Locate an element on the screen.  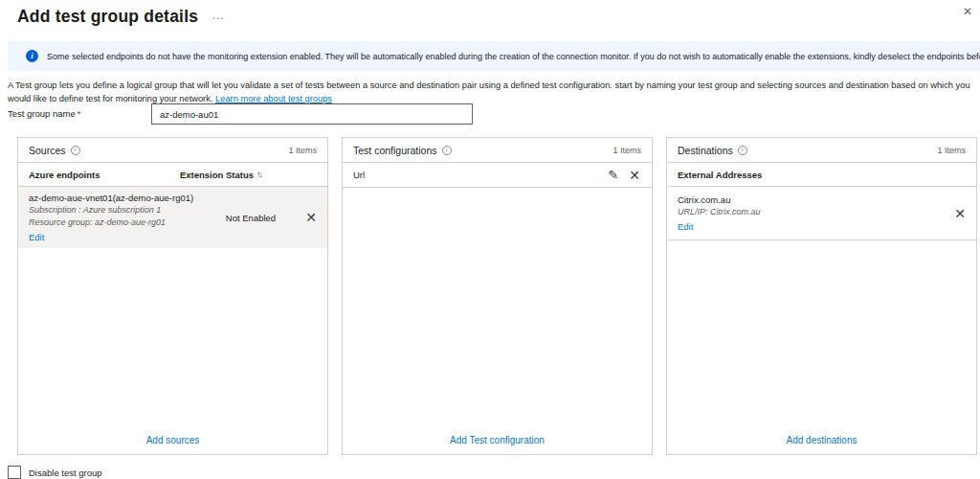
sources-item-count: 1 Items is located at coordinates (302, 150).